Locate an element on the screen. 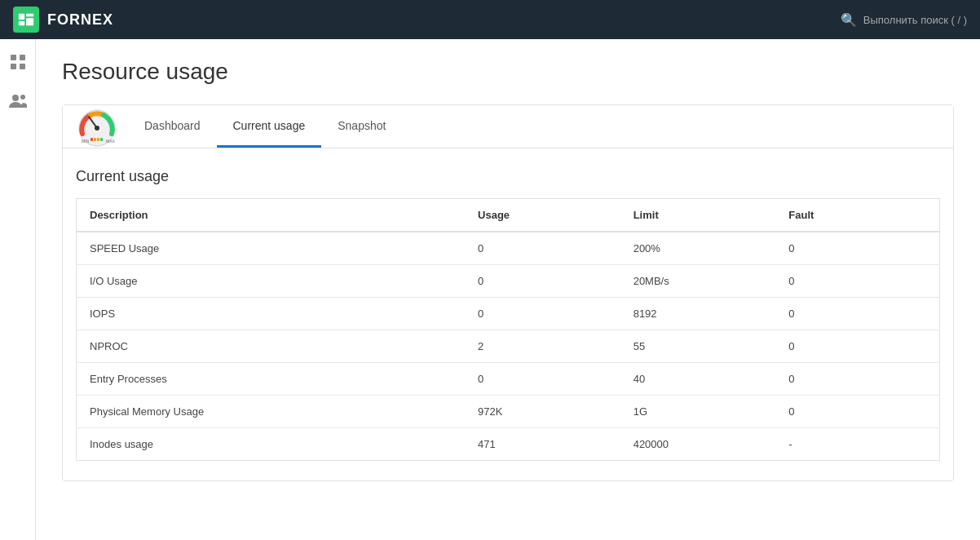  col-header-limit: Limit is located at coordinates (698, 215).